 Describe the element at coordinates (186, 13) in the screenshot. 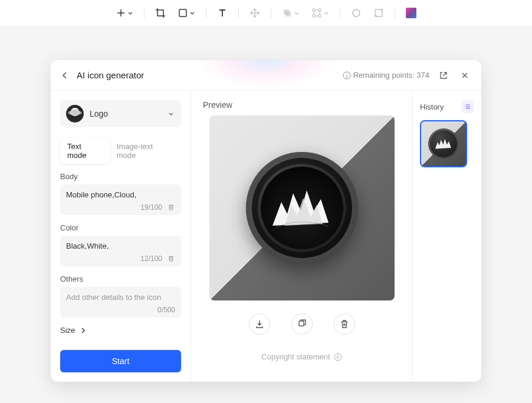

I see `shape-tool` at that location.